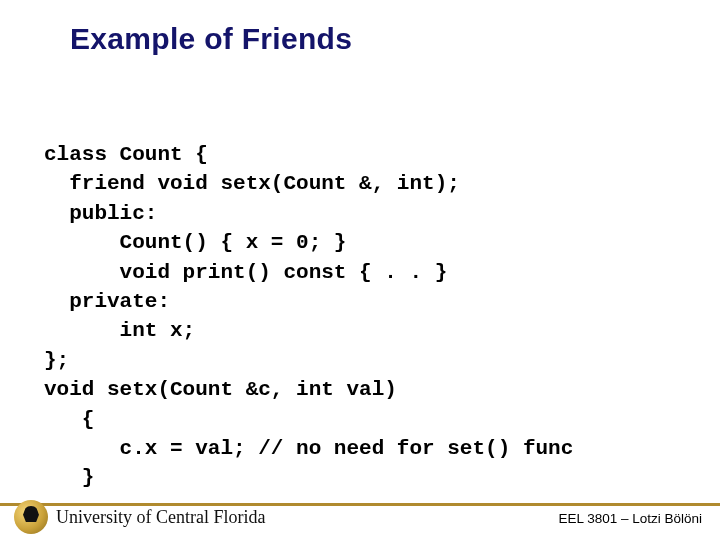 The height and width of the screenshot is (540, 720). What do you see at coordinates (126, 154) in the screenshot?
I see `code-line: class Count {` at bounding box center [126, 154].